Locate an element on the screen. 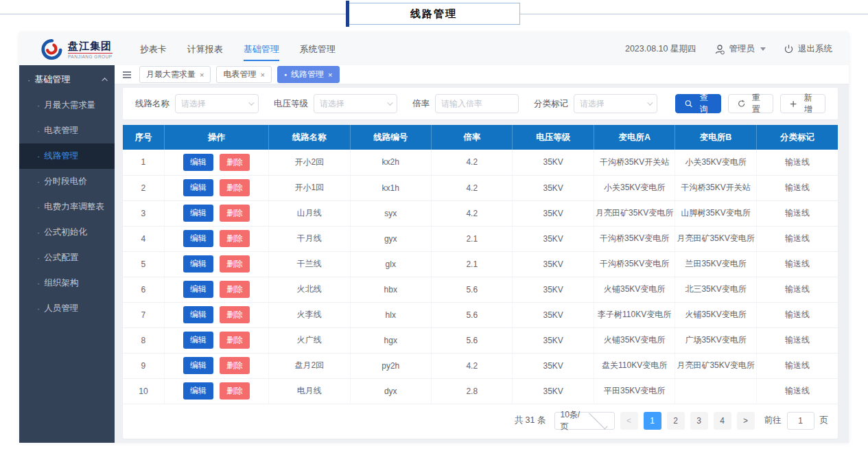 The image size is (868, 451). reset-button: 重置 is located at coordinates (751, 104).